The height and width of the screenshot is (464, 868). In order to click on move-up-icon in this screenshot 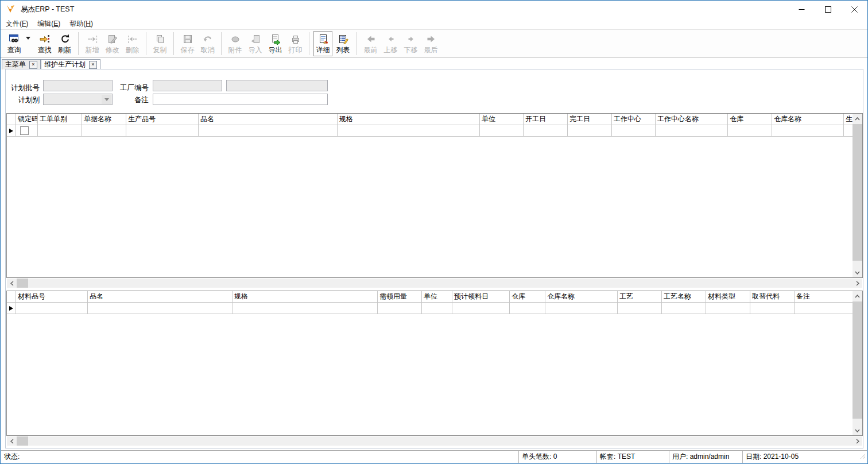, I will do `click(391, 39)`.